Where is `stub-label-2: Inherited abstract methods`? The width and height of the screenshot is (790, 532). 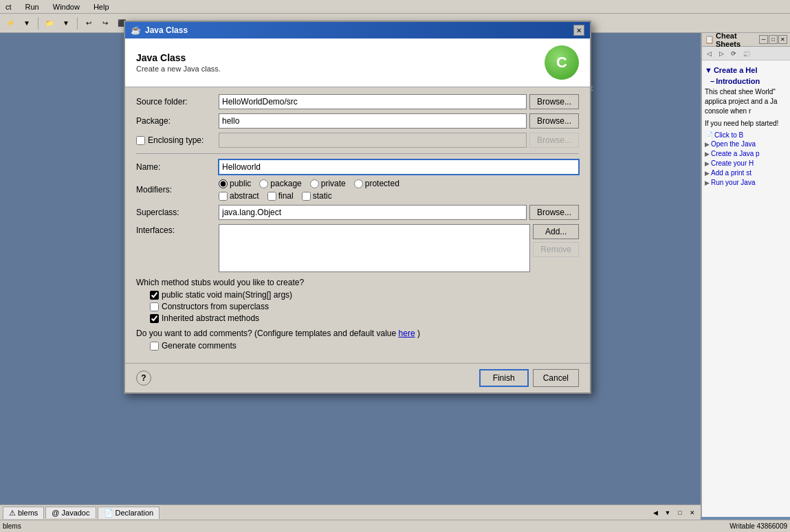 stub-label-2: Inherited abstract methods is located at coordinates (210, 318).